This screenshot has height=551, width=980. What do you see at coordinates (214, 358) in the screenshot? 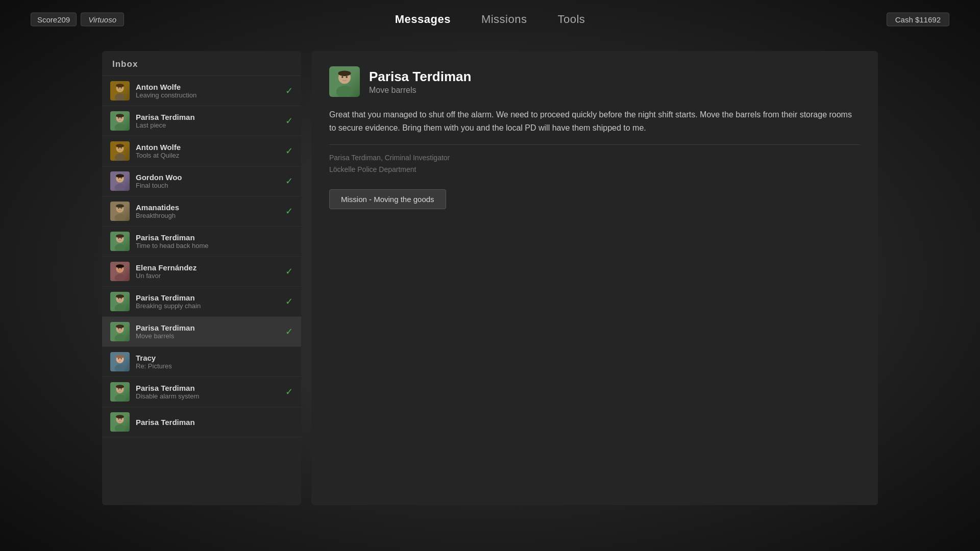
I see `item-name: Tracy` at bounding box center [214, 358].